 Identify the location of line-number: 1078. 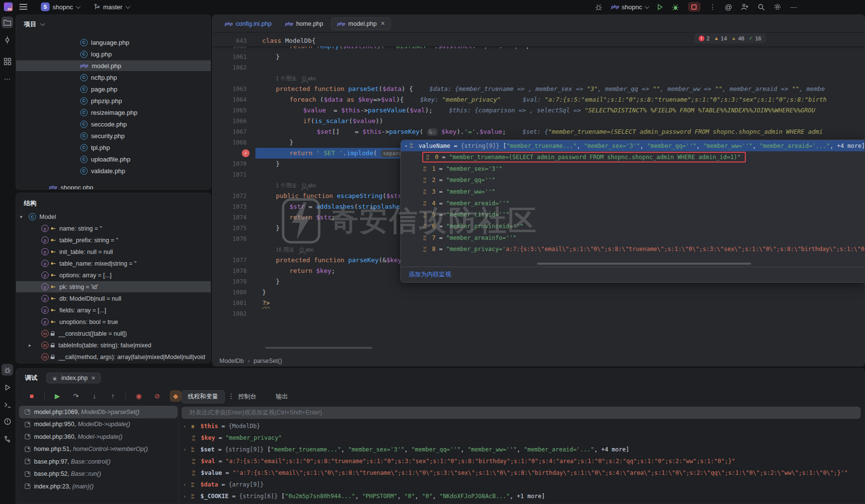
(234, 271).